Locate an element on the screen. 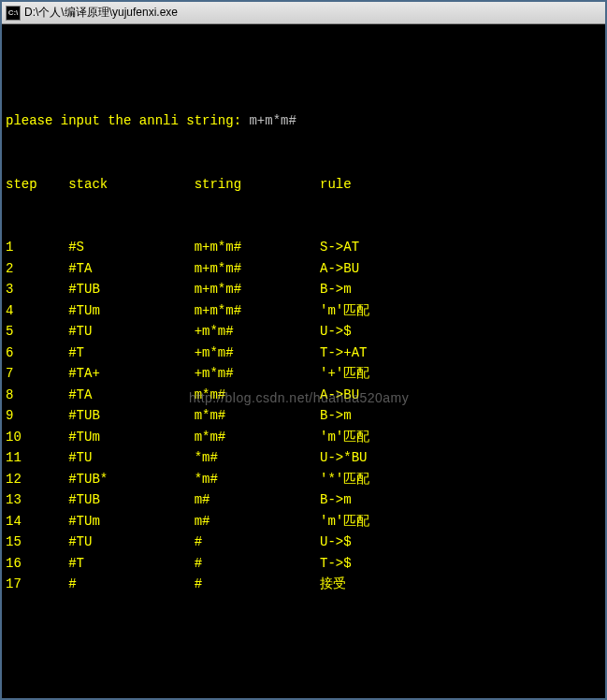  blank-line is located at coordinates (303, 648).